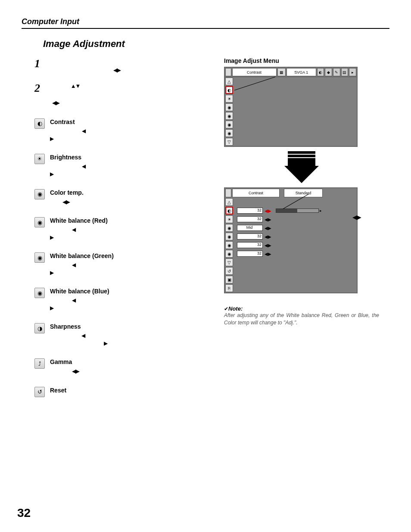 Image resolution: width=411 pixels, height=532 pixels. What do you see at coordinates (229, 288) in the screenshot?
I see `quit-icon: ⎘` at bounding box center [229, 288].